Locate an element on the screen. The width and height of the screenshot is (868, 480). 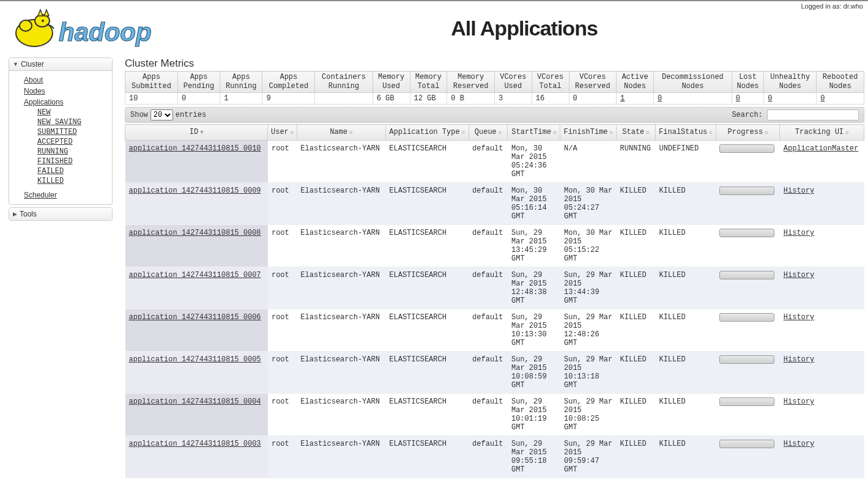
table-row: application_1427443110815_0006rootElasti… is located at coordinates (495, 330).